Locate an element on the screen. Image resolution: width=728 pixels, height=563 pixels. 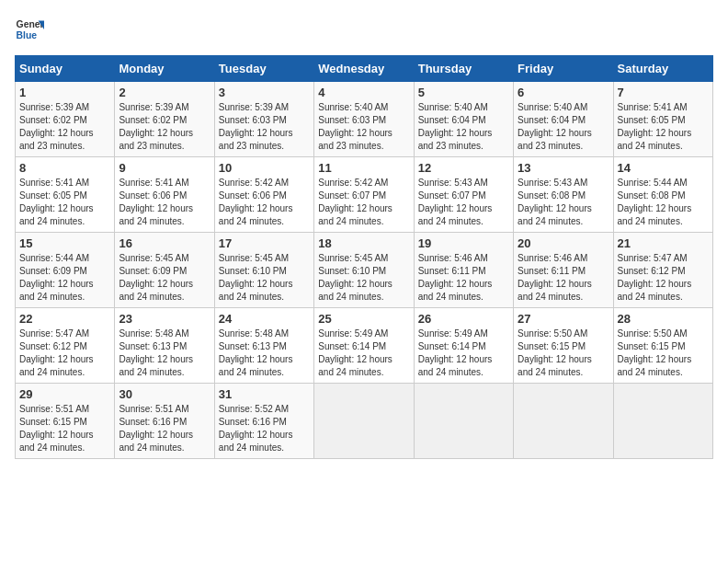
calendar-cell: 27 Sunrise: 5:50 AMSunset: 6:15 PMDaylig… is located at coordinates (563, 346).